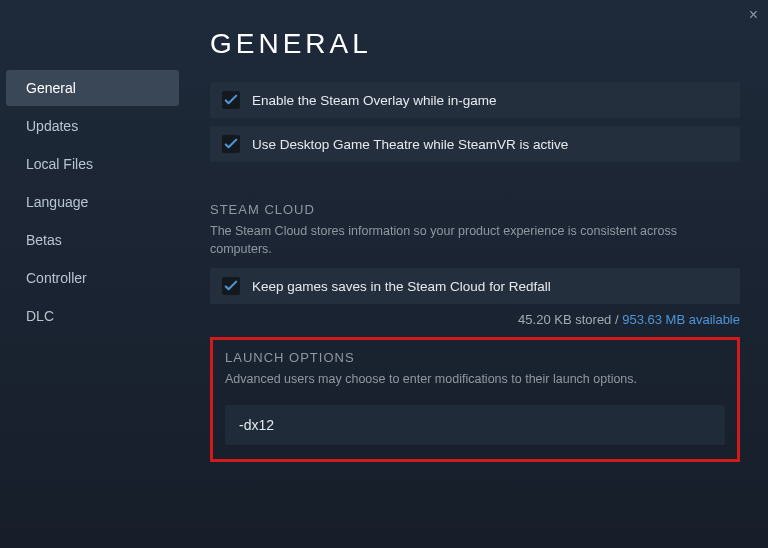 Image resolution: width=768 pixels, height=548 pixels. What do you see at coordinates (475, 358) in the screenshot?
I see `section-header-launch: LAUNCH OPTIONS` at bounding box center [475, 358].